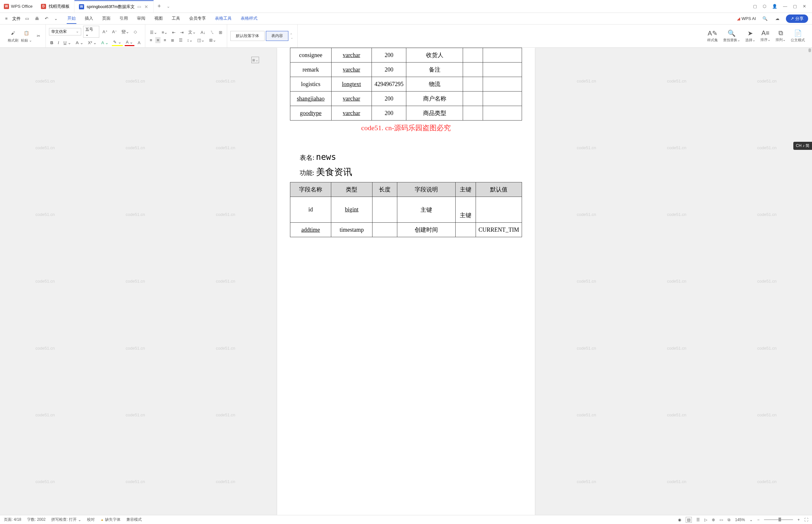 This screenshot has height=524, width=812. What do you see at coordinates (740, 520) in the screenshot?
I see `zoom-level: 145%` at bounding box center [740, 520].